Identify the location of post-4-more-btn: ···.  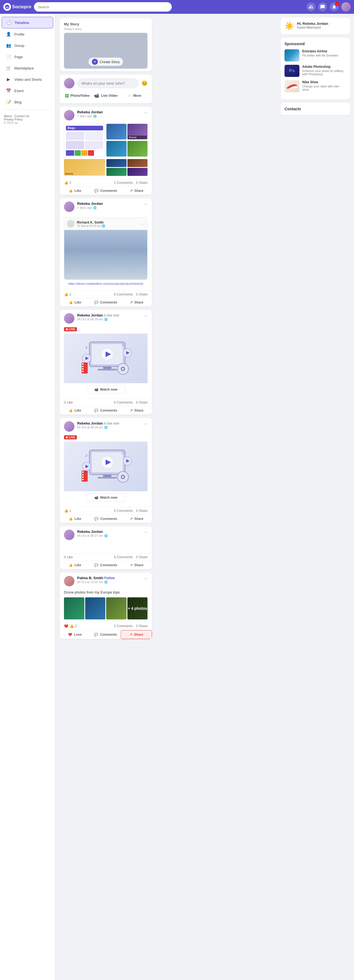
(145, 424).